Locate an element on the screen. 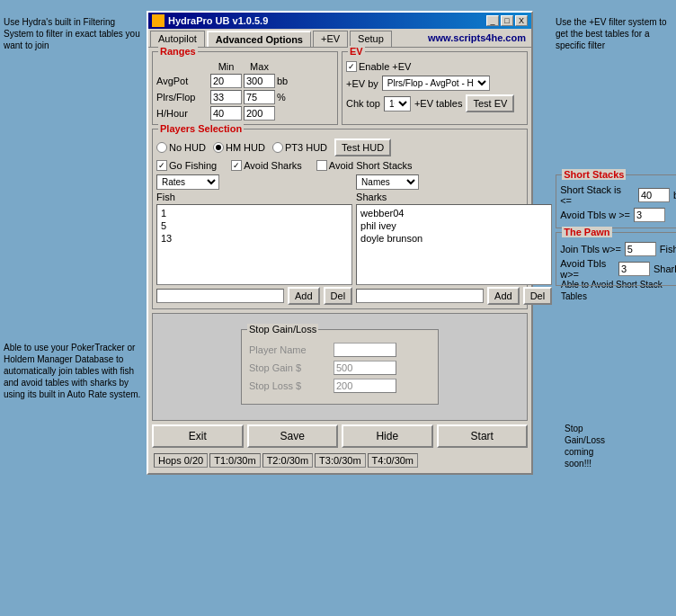 The height and width of the screenshot is (616, 676). list-item: doyle brunson is located at coordinates (454, 238).